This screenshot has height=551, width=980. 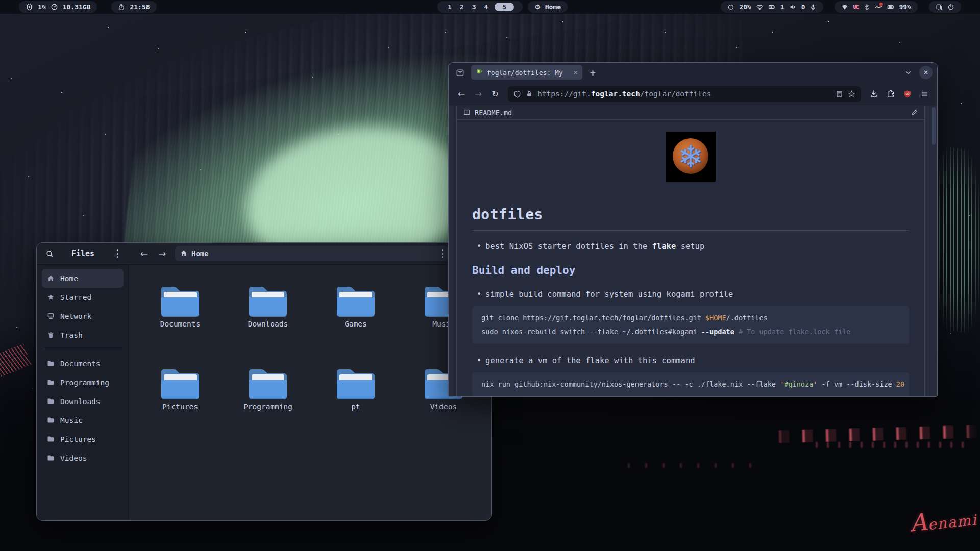 What do you see at coordinates (691, 113) in the screenshot?
I see `readme-header: README.md` at bounding box center [691, 113].